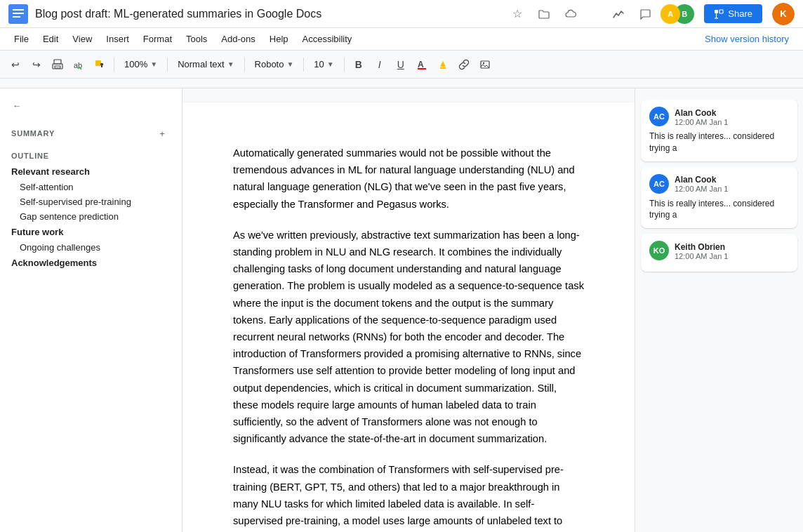 The width and height of the screenshot is (803, 532). Describe the element at coordinates (421, 65) in the screenshot. I see `svg-text: A` at that location.